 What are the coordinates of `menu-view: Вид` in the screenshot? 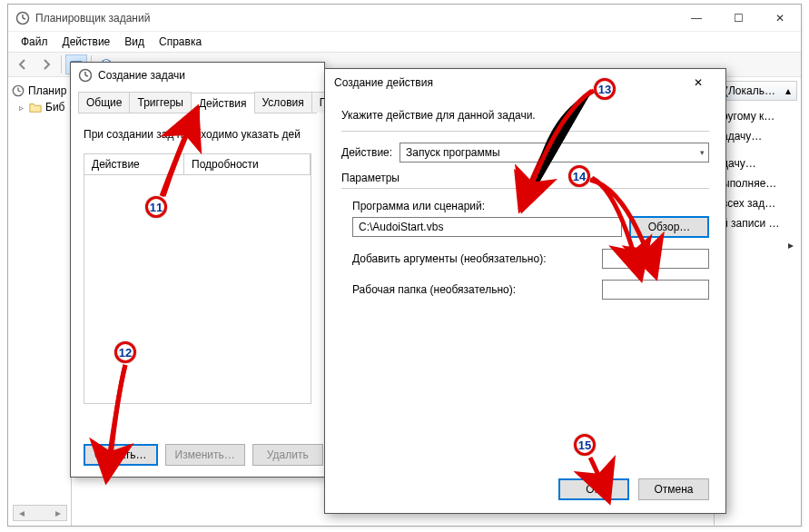 It's located at (134, 42).